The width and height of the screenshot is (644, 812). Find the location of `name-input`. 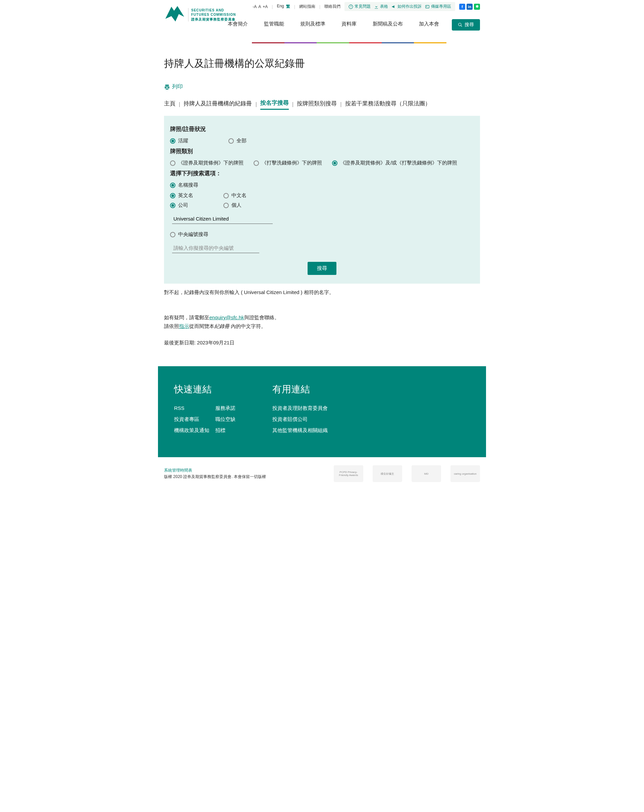

name-input is located at coordinates (222, 219).